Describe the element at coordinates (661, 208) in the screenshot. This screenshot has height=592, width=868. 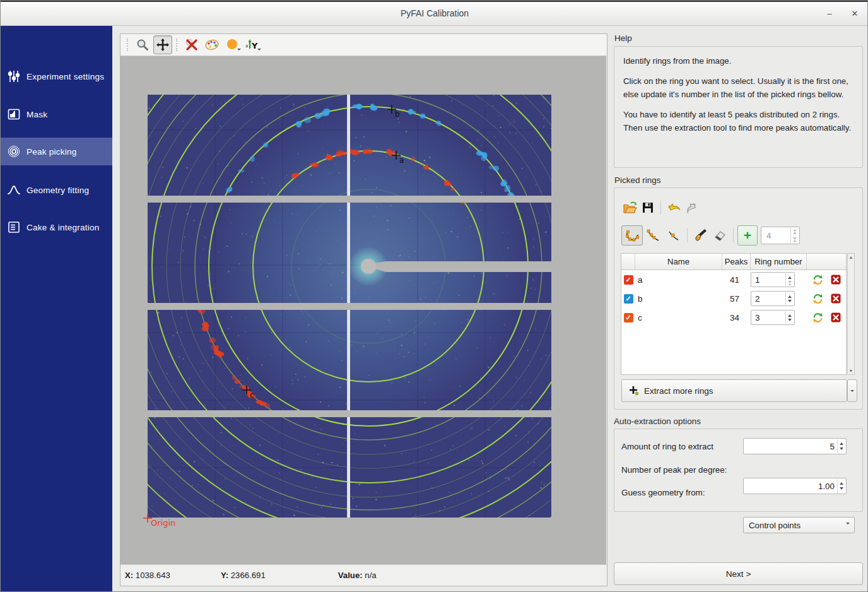
I see `picked-rings-file-toolbar` at that location.